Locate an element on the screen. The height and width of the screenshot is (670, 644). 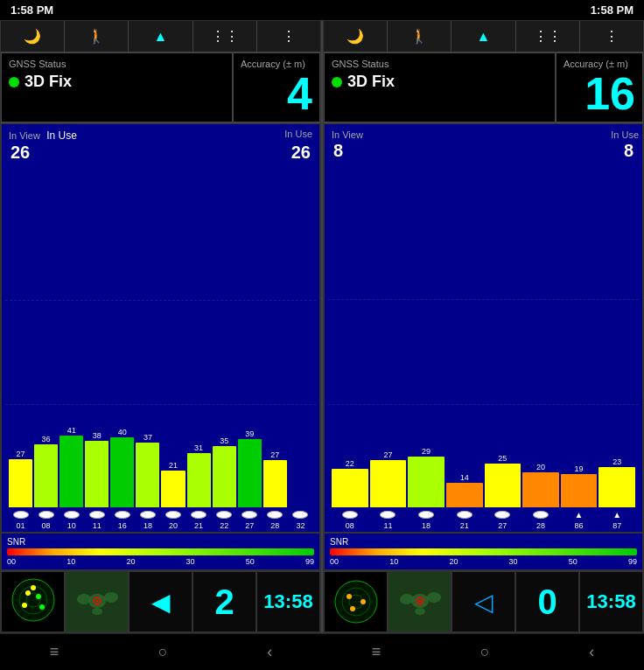
left-time: 1:58 PM is located at coordinates (32, 10).